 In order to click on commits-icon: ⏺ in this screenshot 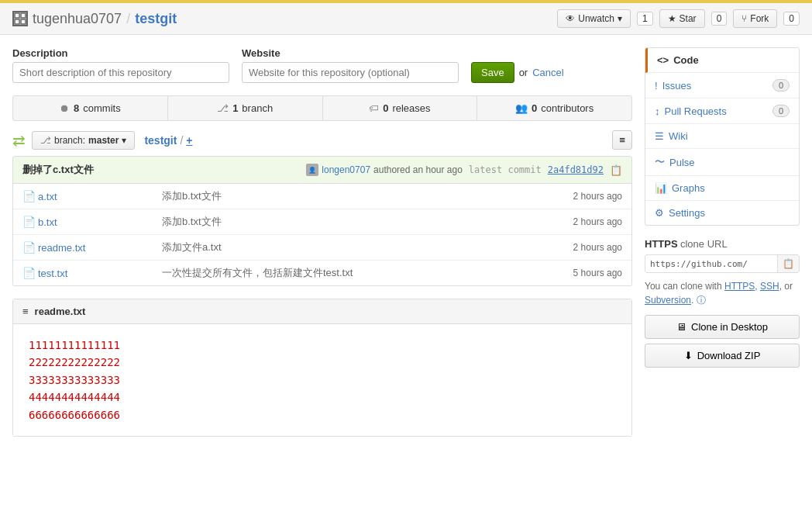, I will do `click(65, 109)`.